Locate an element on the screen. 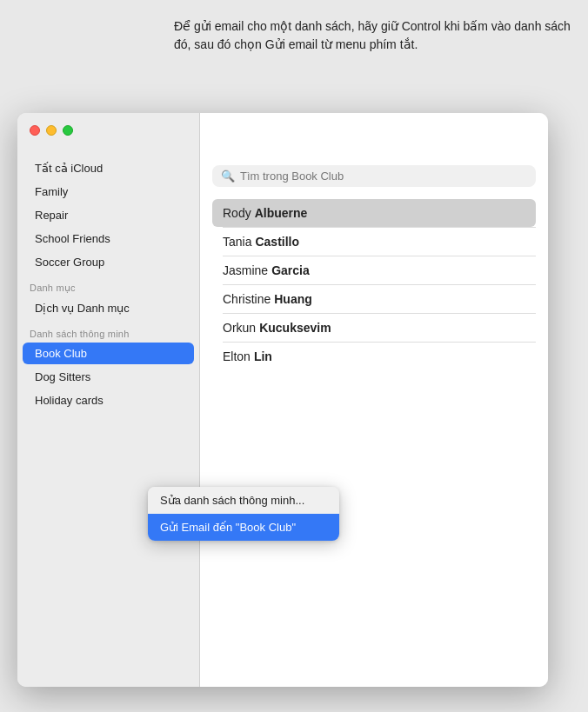  contact-first-name: Jasmine is located at coordinates (245, 270).